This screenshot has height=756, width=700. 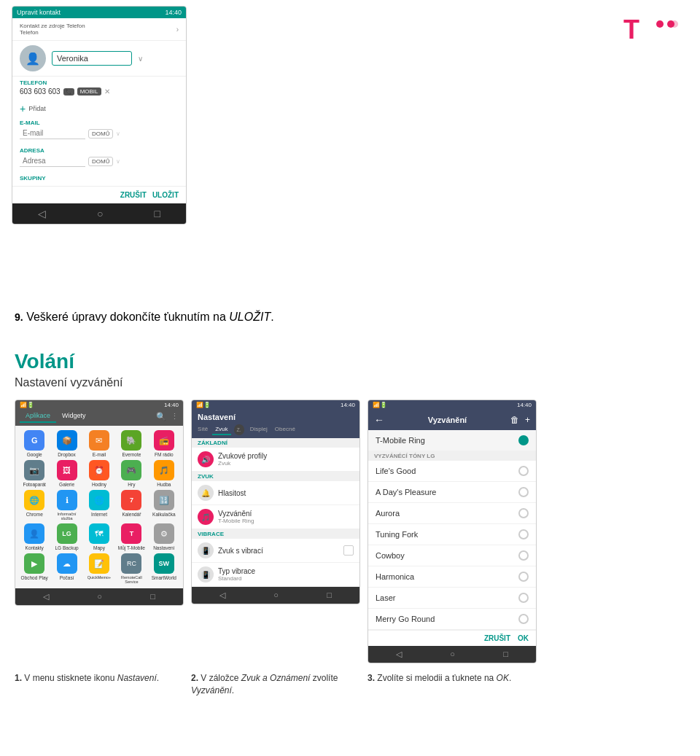 I want to click on app-galerie: 🖼 Galerie, so click(x=66, y=474).